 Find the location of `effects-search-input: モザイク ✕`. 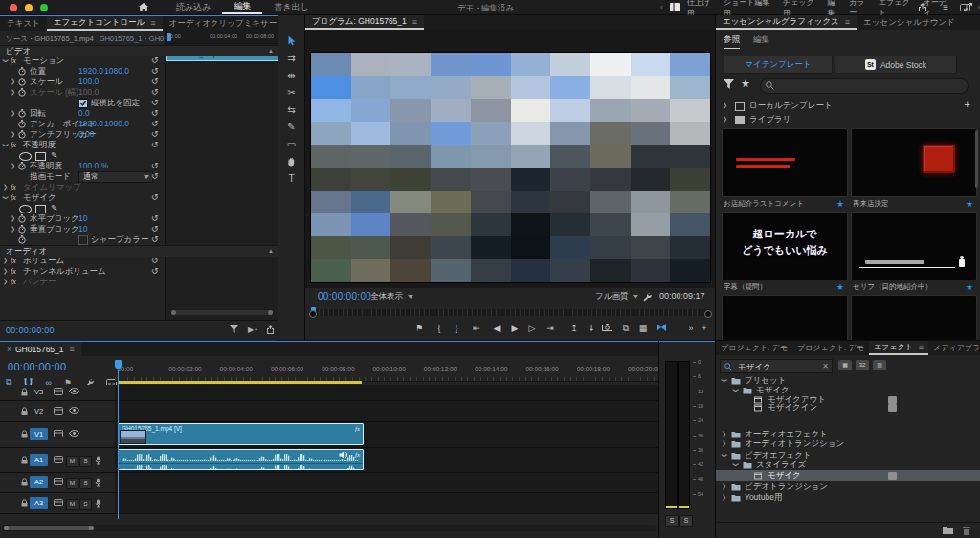

effects-search-input: モザイク ✕ is located at coordinates (776, 366).